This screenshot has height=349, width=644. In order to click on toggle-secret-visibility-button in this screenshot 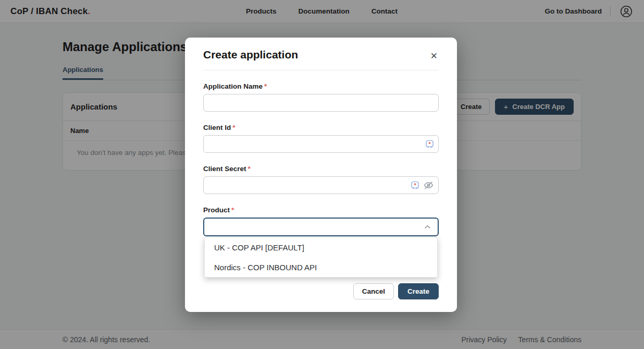, I will do `click(428, 186)`.